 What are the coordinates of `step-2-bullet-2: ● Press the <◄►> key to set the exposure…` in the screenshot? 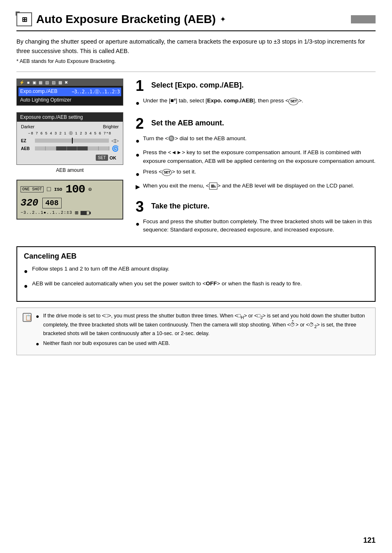 It's located at (256, 157).